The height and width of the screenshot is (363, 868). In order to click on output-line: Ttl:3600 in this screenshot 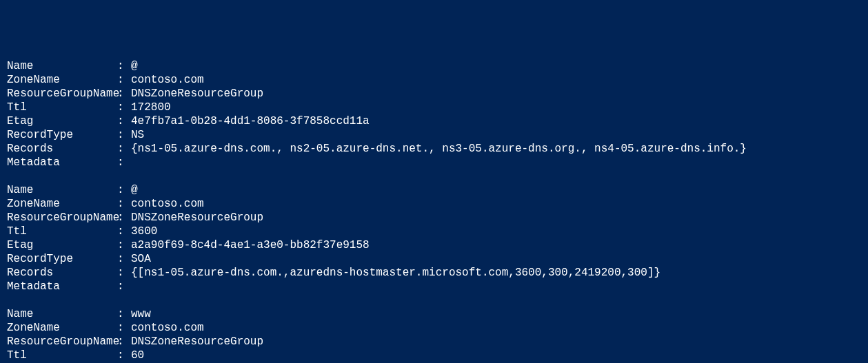, I will do `click(434, 231)`.